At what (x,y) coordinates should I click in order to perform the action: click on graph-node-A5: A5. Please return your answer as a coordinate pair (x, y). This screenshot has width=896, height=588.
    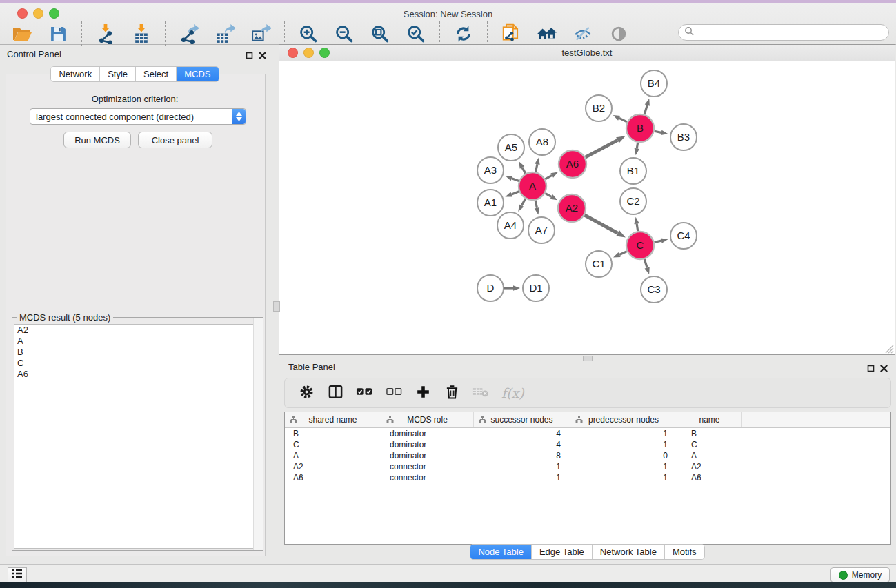
    Looking at the image, I should click on (511, 148).